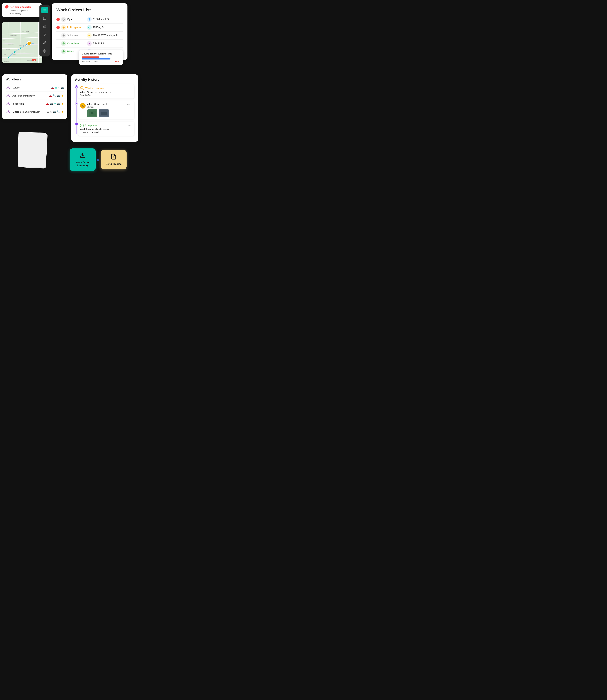  What do you see at coordinates (101, 58) in the screenshot?
I see `driving-time-card: Driving Time vs Working Time 234 hours t…` at bounding box center [101, 58].